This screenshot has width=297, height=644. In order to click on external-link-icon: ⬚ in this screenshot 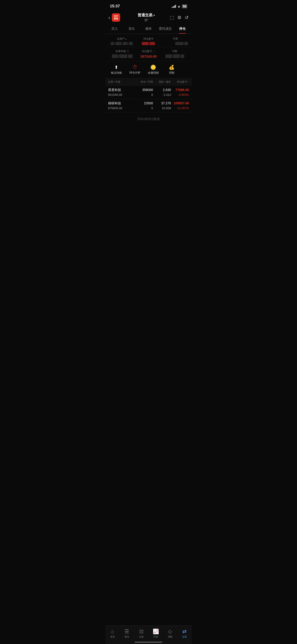, I will do `click(172, 18)`.